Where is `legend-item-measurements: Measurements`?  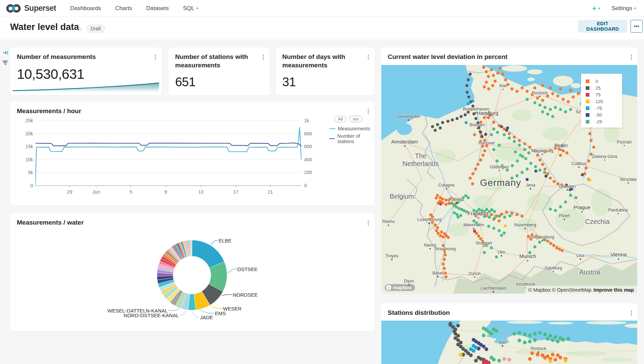
legend-item-measurements: Measurements is located at coordinates (350, 129).